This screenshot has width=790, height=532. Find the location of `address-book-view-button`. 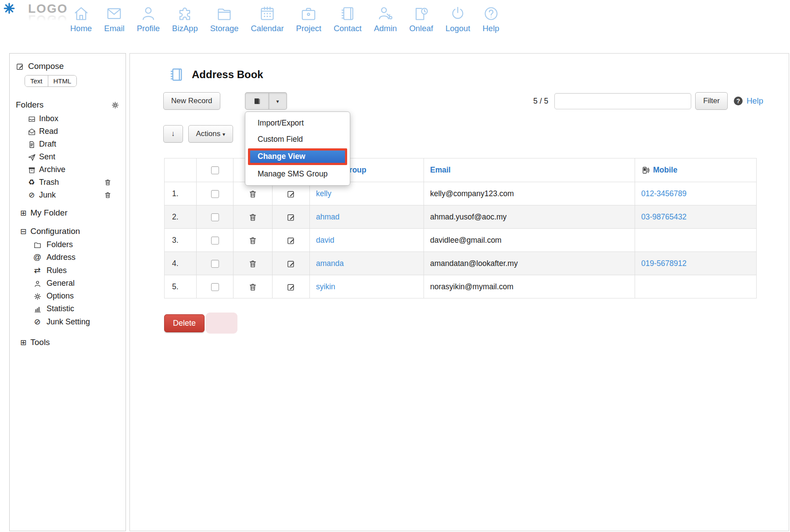

address-book-view-button is located at coordinates (257, 101).